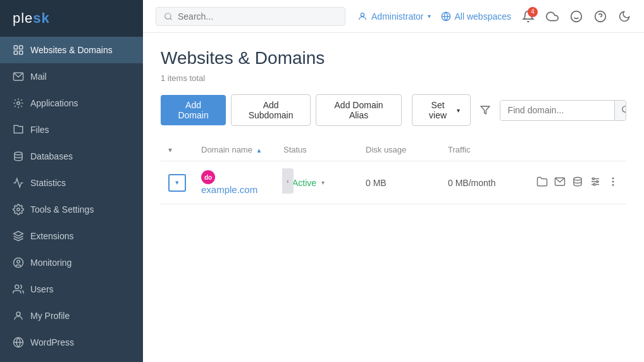 The width and height of the screenshot is (644, 362). Describe the element at coordinates (18, 183) in the screenshot. I see `statistics-icon` at that location.